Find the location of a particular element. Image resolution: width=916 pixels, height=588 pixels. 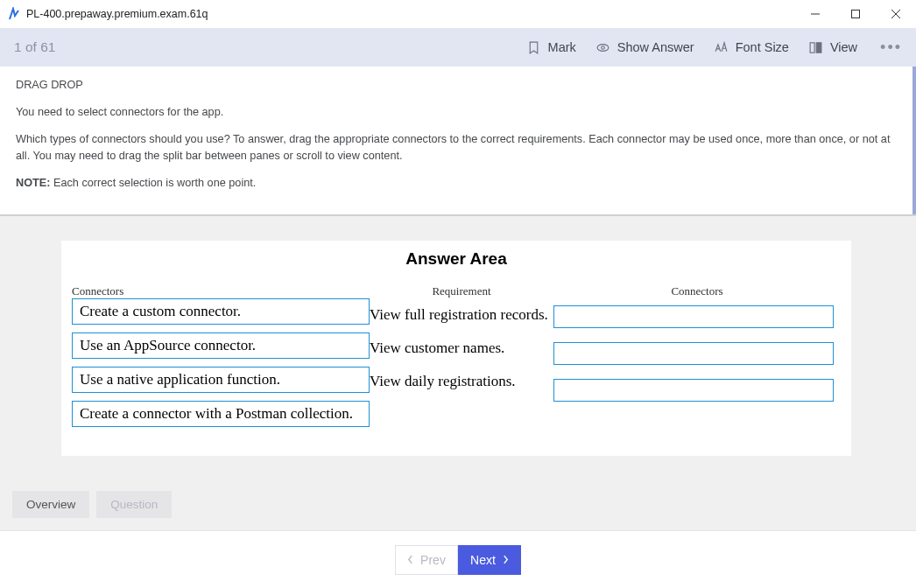

question-note: NOTE: Each correct selection is worth on… is located at coordinates (456, 184).